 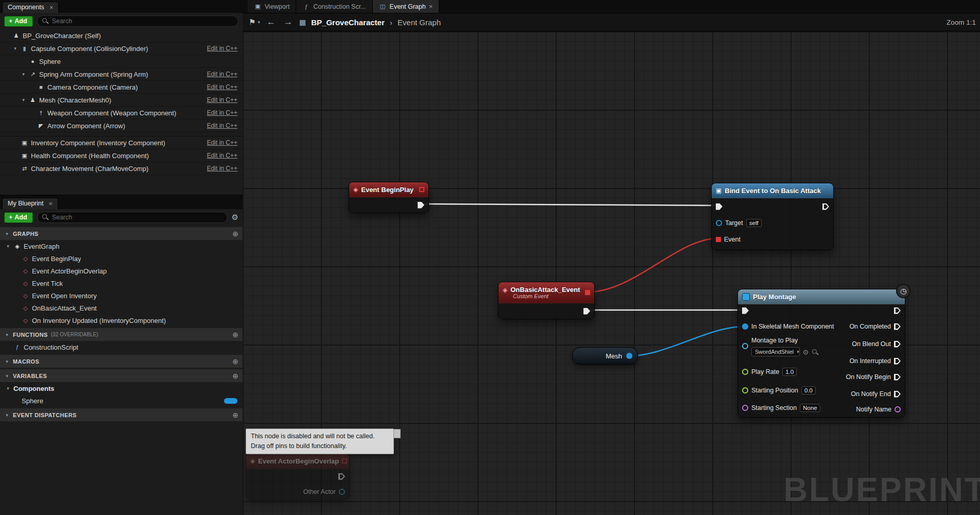 What do you see at coordinates (122, 169) in the screenshot?
I see `component-tree-row-character-movement-charmovecomp: ⇄Character Movement (CharMoveComp)Edit i…` at bounding box center [122, 169].